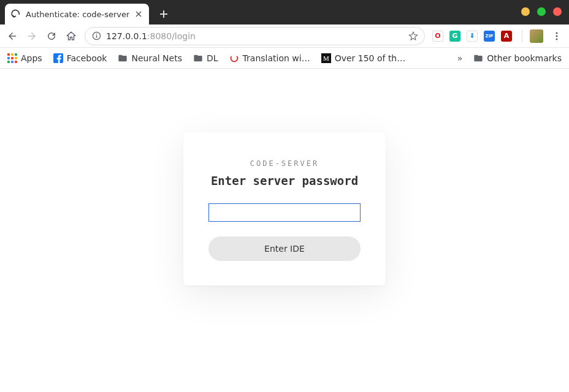 The width and height of the screenshot is (569, 392). What do you see at coordinates (77, 15) in the screenshot?
I see `tab-title: Authenticate: code-server` at bounding box center [77, 15].